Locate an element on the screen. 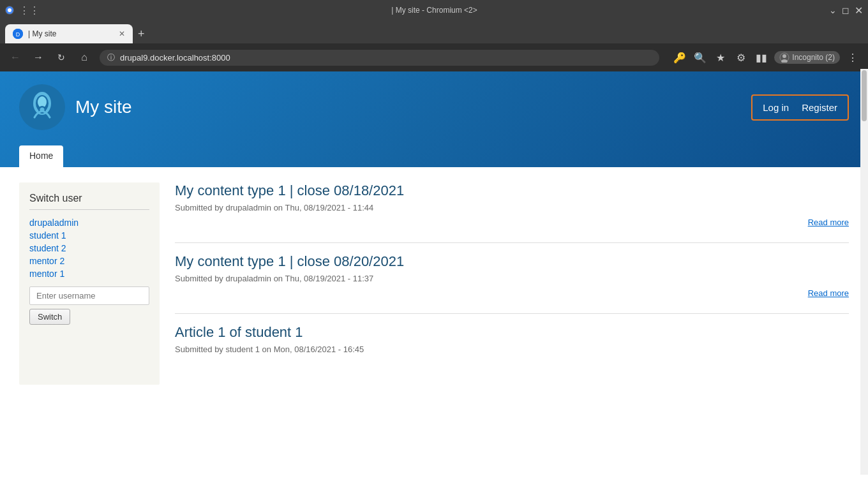  user-links-list: drupaladmin student 1 student 2 mentor 2… is located at coordinates (89, 248).